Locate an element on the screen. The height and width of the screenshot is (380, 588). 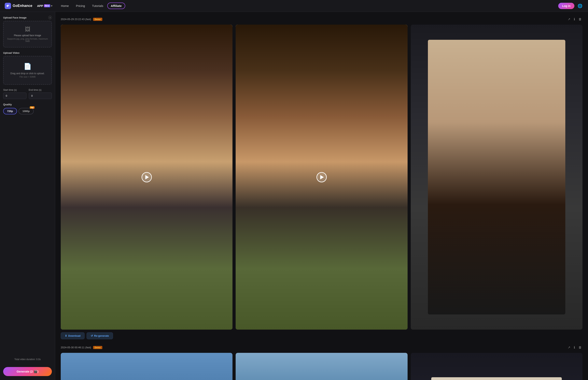
upload-face-icon: 🖼 is located at coordinates (28, 29).